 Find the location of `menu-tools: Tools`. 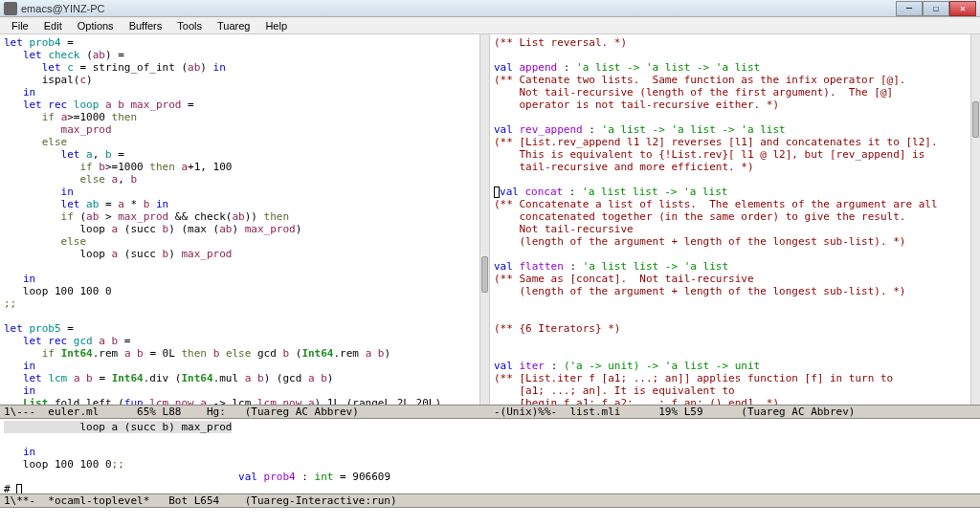

menu-tools: Tools is located at coordinates (189, 26).